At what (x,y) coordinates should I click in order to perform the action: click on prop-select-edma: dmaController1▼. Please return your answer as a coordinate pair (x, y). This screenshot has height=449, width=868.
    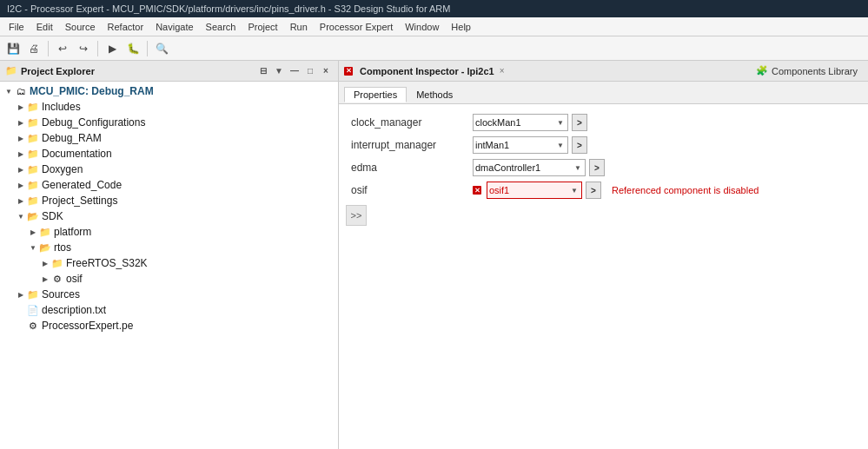
    Looking at the image, I should click on (529, 168).